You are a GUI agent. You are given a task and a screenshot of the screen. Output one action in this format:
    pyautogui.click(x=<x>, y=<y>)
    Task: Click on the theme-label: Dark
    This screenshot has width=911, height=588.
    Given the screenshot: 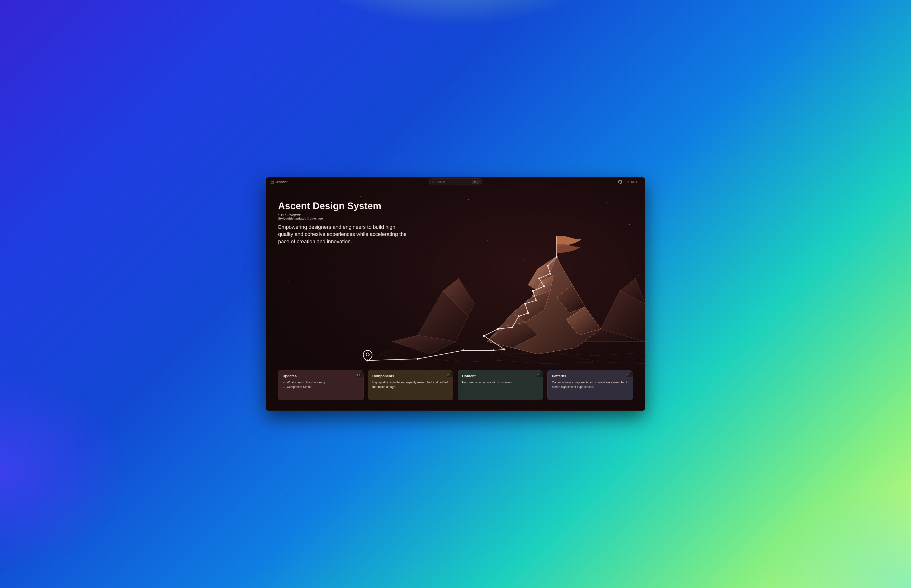 What is the action you would take?
    pyautogui.click(x=634, y=182)
    